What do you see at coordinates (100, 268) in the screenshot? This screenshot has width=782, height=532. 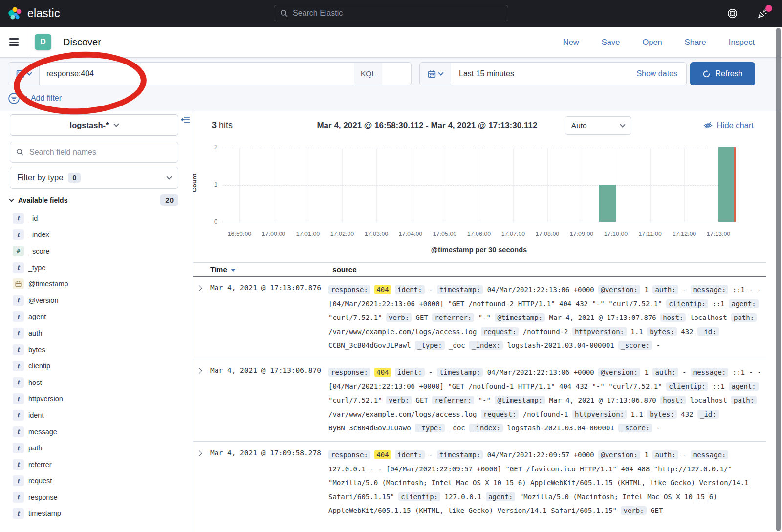 I see `field-item-_type: t_type` at bounding box center [100, 268].